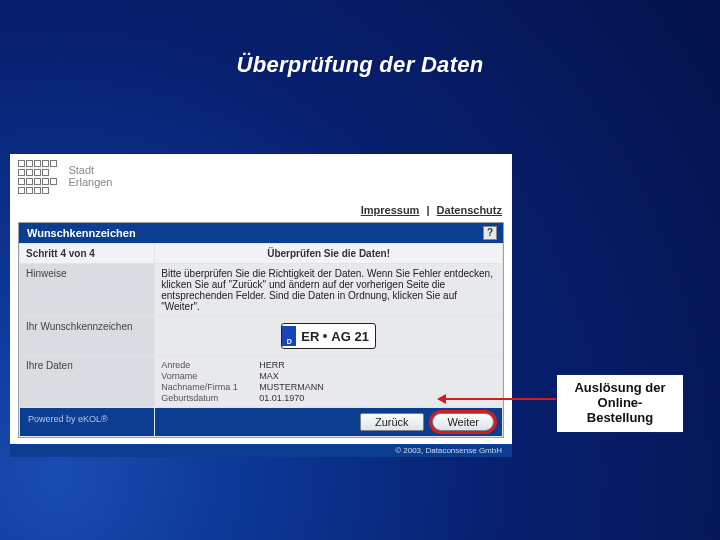 Image resolution: width=720 pixels, height=540 pixels. Describe the element at coordinates (390, 210) in the screenshot. I see `impressum-link: Impressum` at that location.